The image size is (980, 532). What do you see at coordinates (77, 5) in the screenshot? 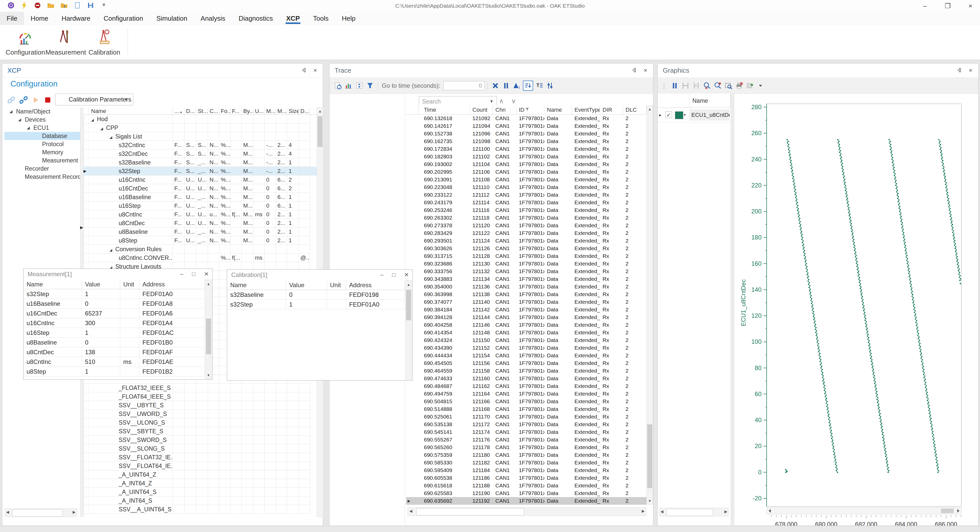
I see `new-file-icon` at bounding box center [77, 5].